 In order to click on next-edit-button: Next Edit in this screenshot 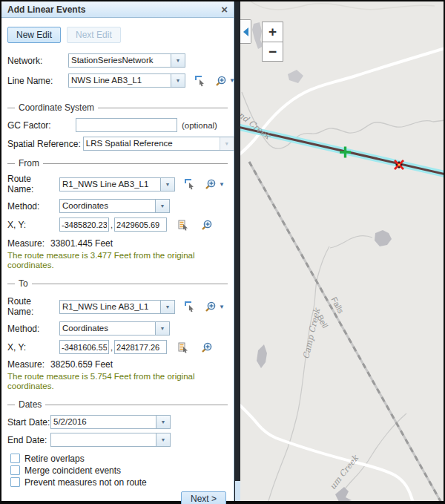, I will do `click(93, 35)`.